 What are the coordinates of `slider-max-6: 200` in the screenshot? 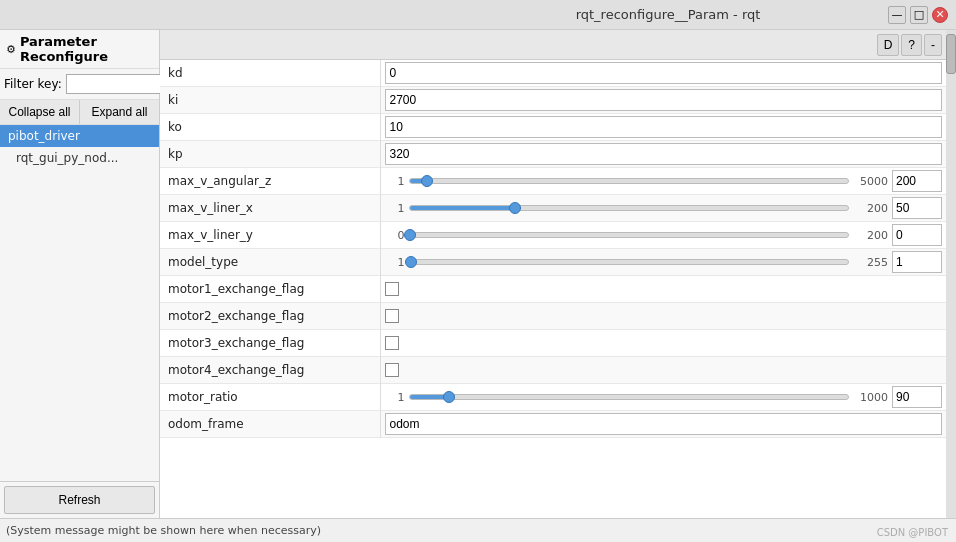 It's located at (870, 236).